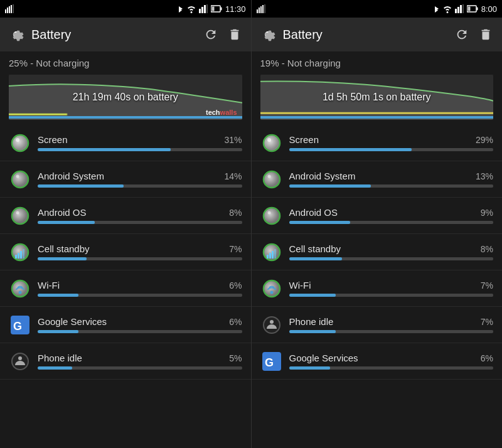 Image resolution: width=502 pixels, height=448 pixels. What do you see at coordinates (377, 97) in the screenshot?
I see `battery-graph: 1d 5h 50m 1s on battery` at bounding box center [377, 97].